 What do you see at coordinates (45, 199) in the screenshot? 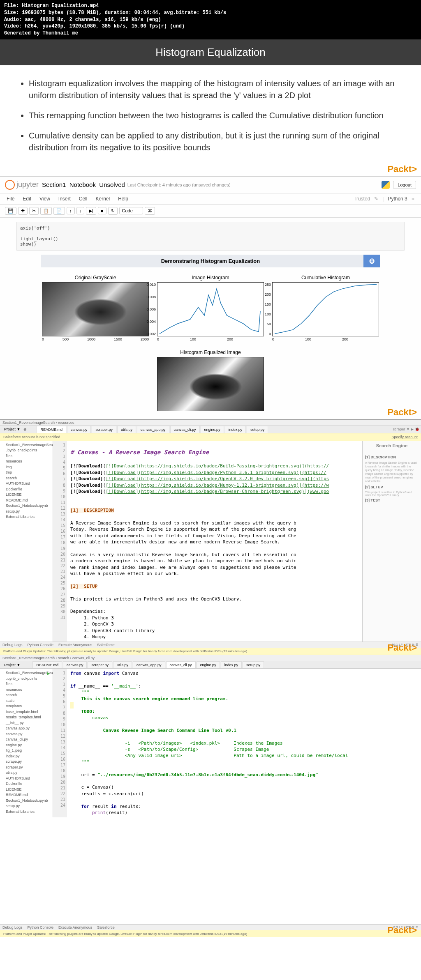
I see `menu-view: View` at bounding box center [45, 199].